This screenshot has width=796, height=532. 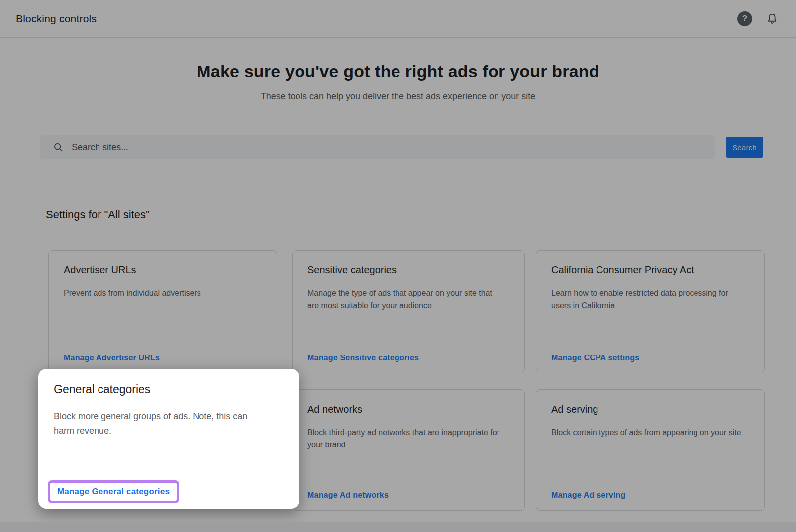 I want to click on card-description: Learn how to enable restricted data proc…, so click(x=649, y=299).